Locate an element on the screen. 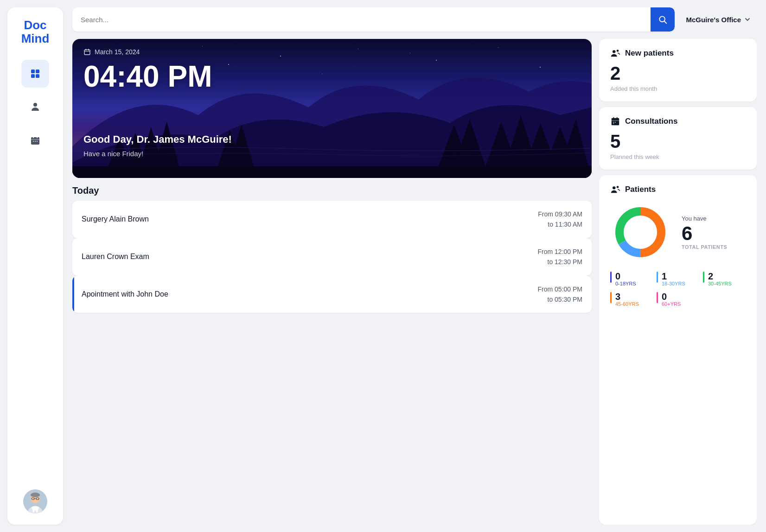 The height and width of the screenshot is (532, 766). header: McGuire's Office is located at coordinates (415, 19).